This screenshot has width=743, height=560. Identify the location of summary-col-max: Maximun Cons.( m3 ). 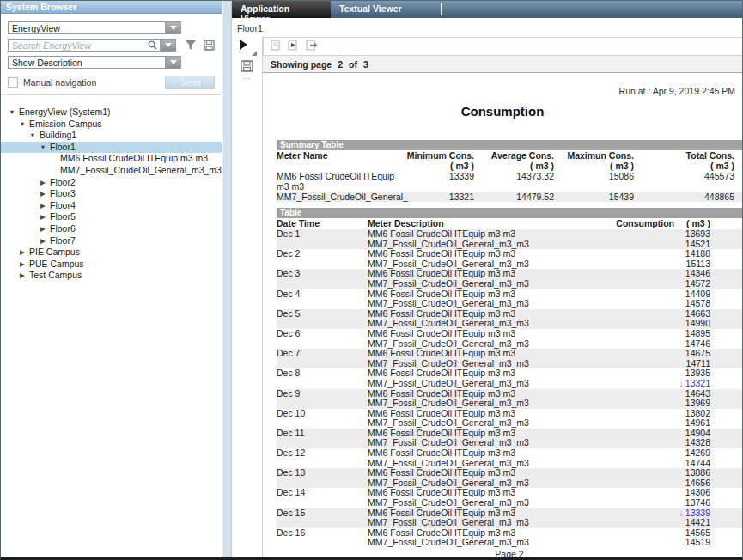
(594, 161).